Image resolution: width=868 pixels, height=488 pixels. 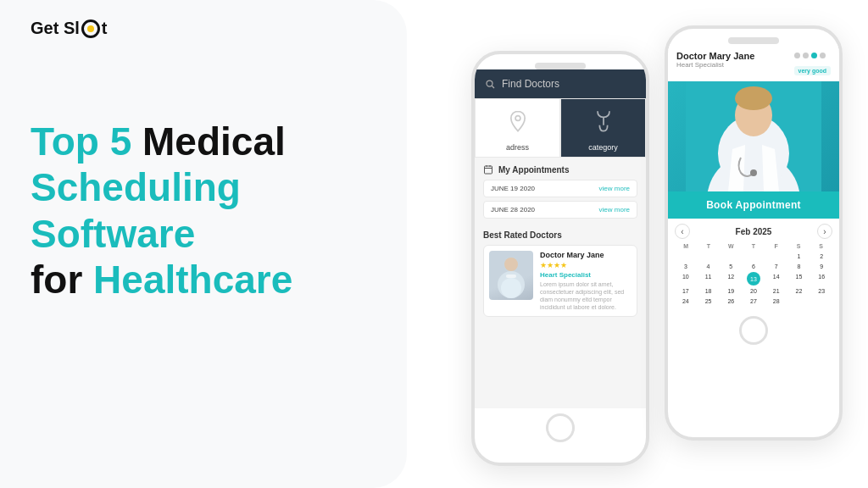 What do you see at coordinates (517, 147) in the screenshot?
I see `adress-label: adress` at bounding box center [517, 147].